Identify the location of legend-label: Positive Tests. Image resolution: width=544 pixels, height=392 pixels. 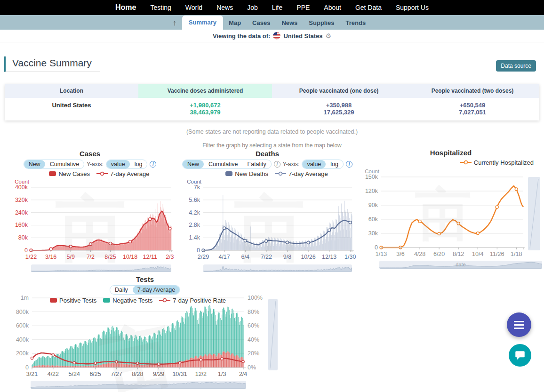
(78, 300).